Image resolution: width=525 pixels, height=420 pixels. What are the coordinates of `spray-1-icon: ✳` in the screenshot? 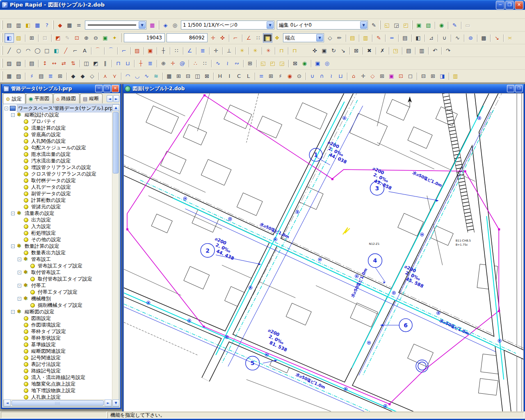 It's located at (242, 51).